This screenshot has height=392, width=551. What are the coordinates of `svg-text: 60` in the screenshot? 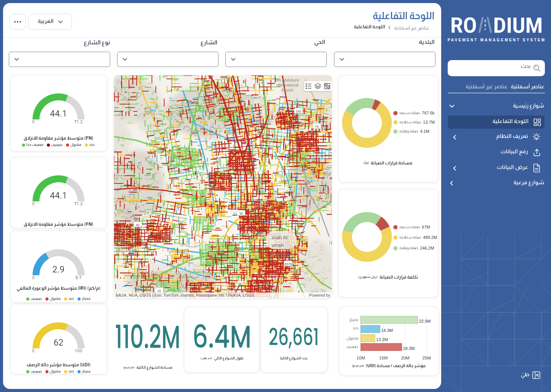 It's located at (138, 225).